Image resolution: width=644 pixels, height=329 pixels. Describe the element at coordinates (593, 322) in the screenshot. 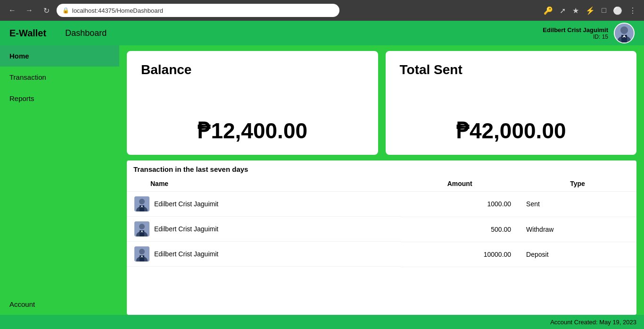

I see `footer-text: Account Created: May 19, 2023` at that location.